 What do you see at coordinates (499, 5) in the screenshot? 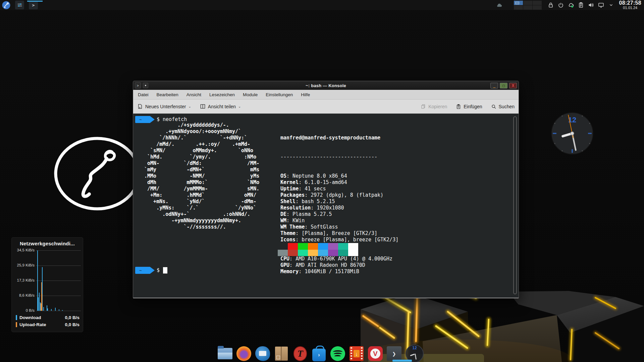
I see `weather-cloud-icon` at bounding box center [499, 5].